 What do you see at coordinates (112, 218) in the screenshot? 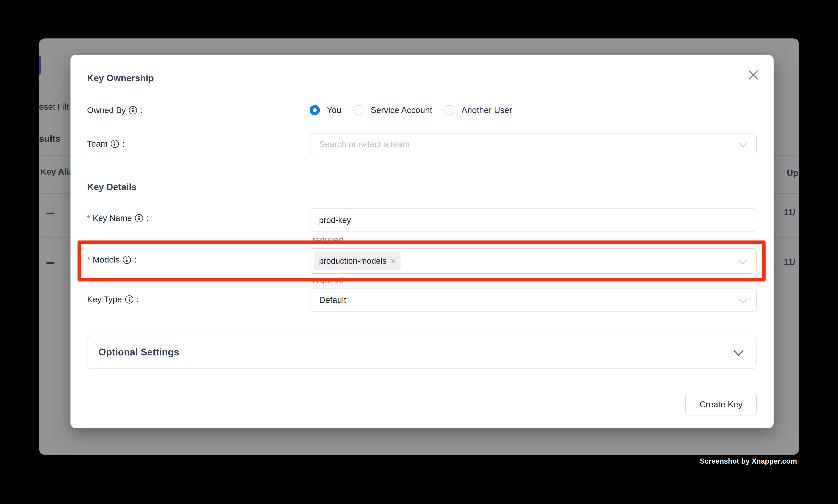
I see `key-name-label-text: Key Name` at bounding box center [112, 218].